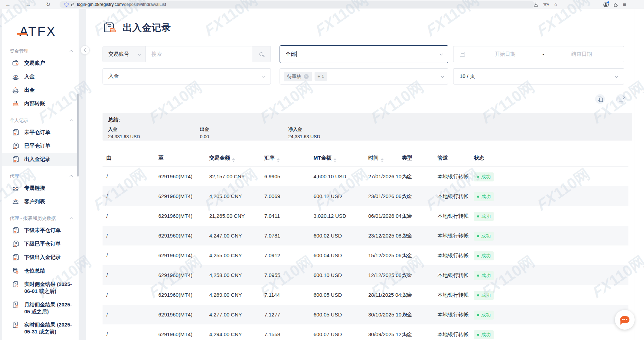 The image size is (644, 340). What do you see at coordinates (199, 54) in the screenshot?
I see `search-input: 搜索` at bounding box center [199, 54].